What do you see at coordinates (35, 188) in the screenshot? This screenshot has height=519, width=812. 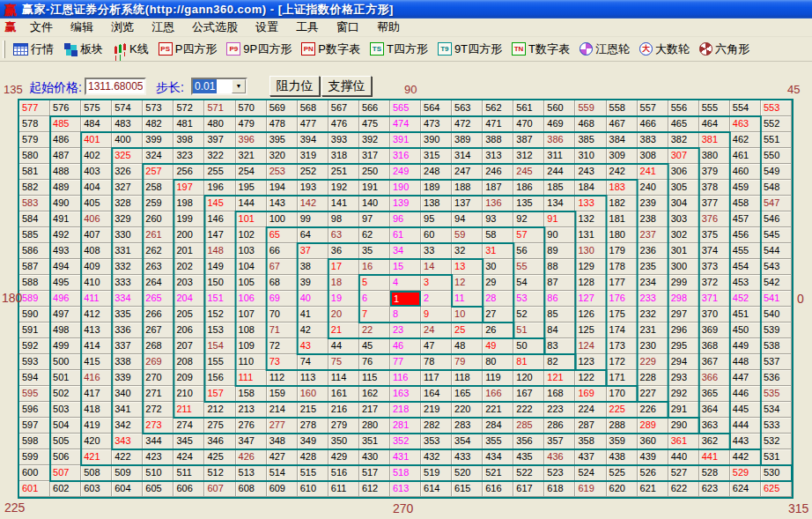 I see `grid-cell: 582` at bounding box center [35, 188].